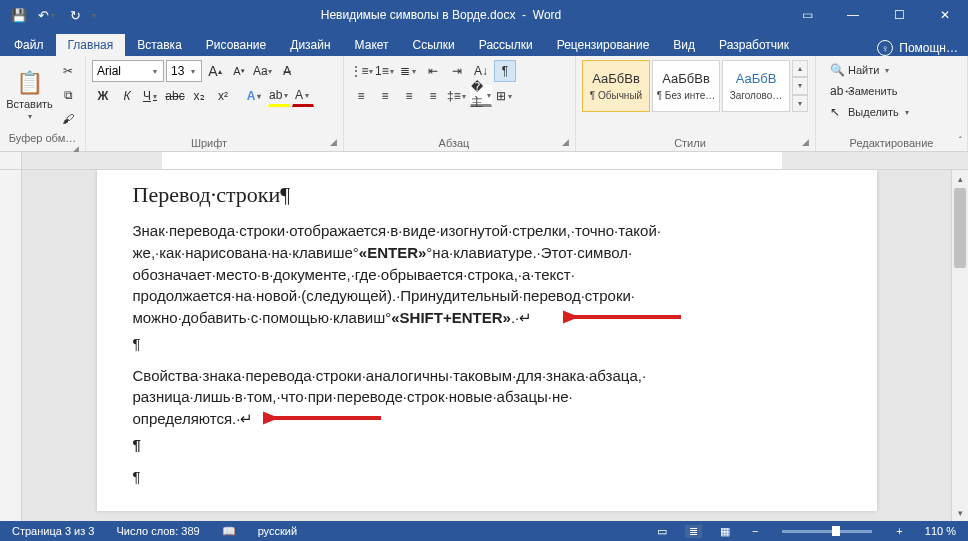  What do you see at coordinates (487, 398) in the screenshot?
I see `doc-paragraph-2: Свойства·знака·перевода·строки·аналогичн…` at bounding box center [487, 398].